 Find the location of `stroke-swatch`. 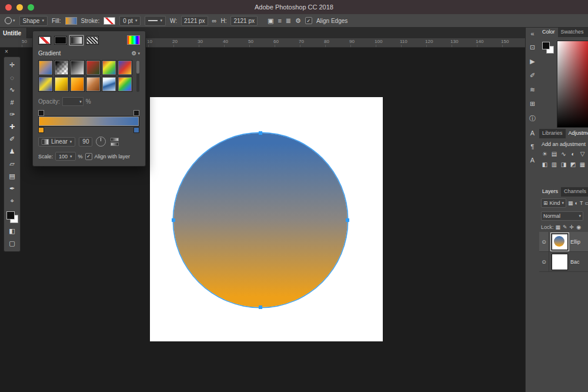

stroke-swatch is located at coordinates (109, 21).